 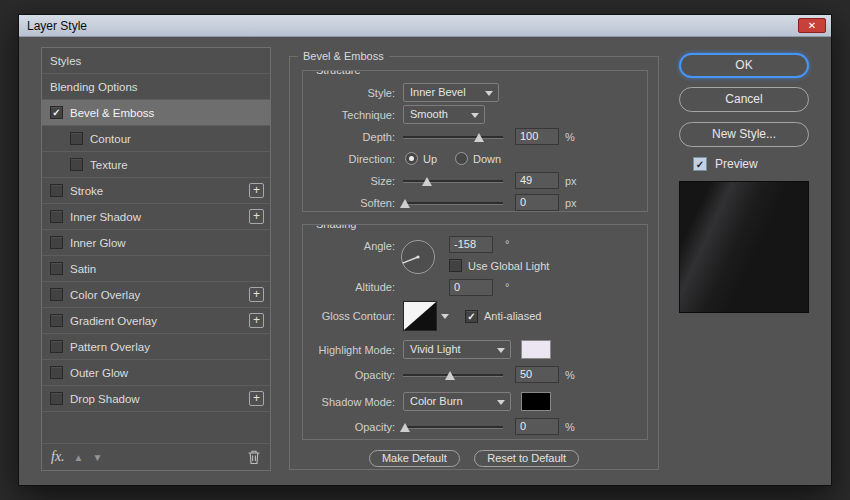 What do you see at coordinates (156, 87) in the screenshot?
I see `sidebar-item-blending-options: Blending Options` at bounding box center [156, 87].